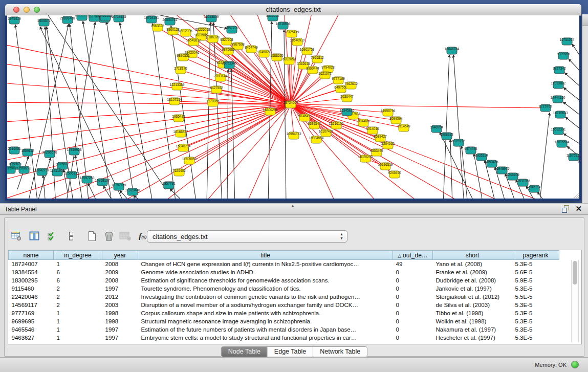 The image size is (588, 372). What do you see at coordinates (284, 272) in the screenshot?
I see `table-row: 1938455462009Genome-wide association stu…` at bounding box center [284, 272].